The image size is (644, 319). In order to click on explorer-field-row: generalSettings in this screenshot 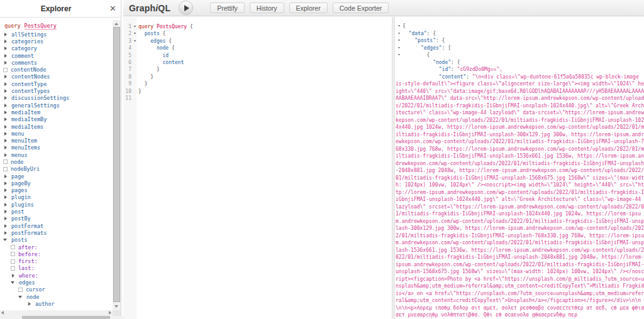, I will do `click(57, 105)`.